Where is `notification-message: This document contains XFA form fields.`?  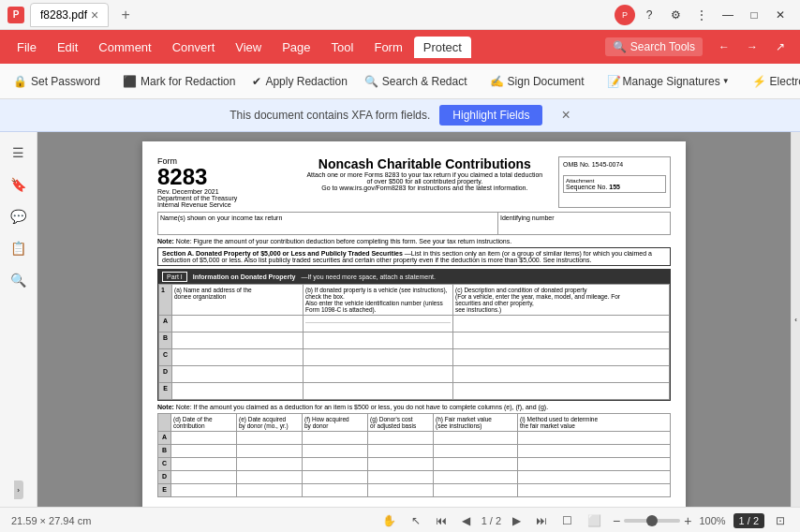
notification-message: This document contains XFA form fields. is located at coordinates (330, 115).